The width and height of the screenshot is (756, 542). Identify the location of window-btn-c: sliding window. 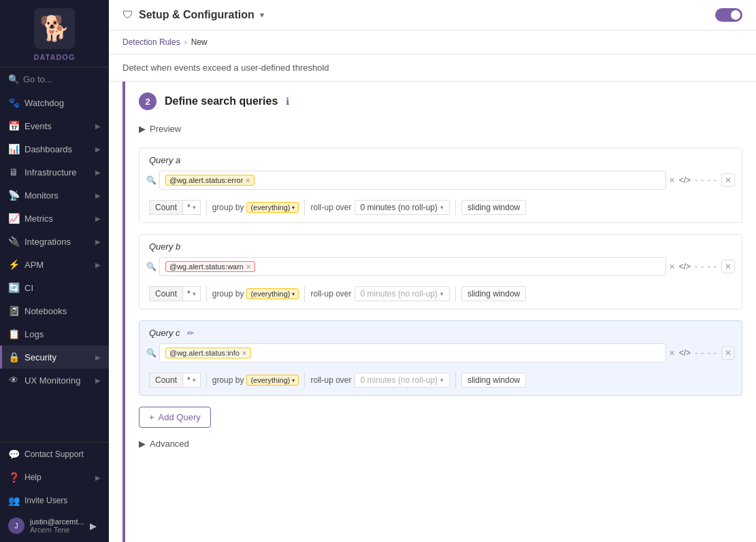
(494, 380).